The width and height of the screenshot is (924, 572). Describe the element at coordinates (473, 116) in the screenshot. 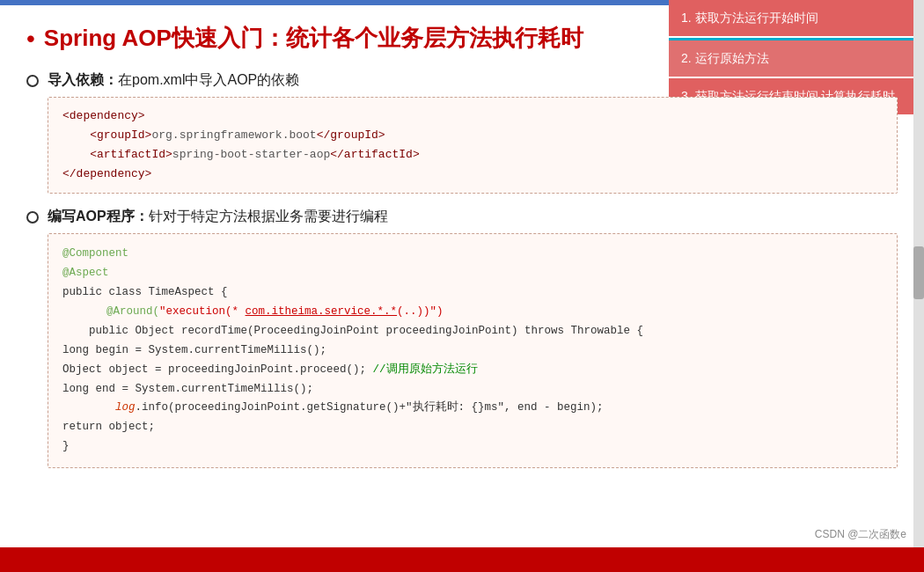

I see `dep-line1: <dependency>` at that location.